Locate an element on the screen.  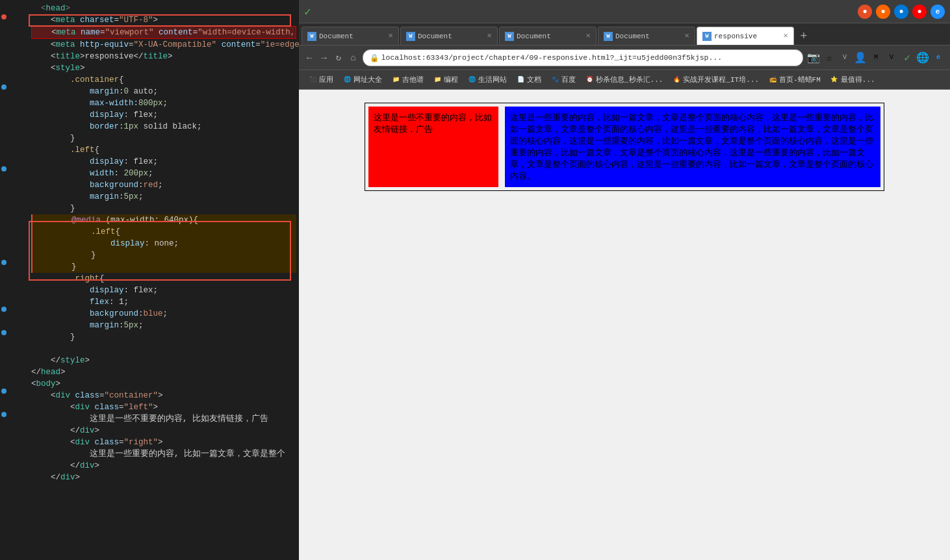
tab-favicon-3: W is located at coordinates (509, 36).